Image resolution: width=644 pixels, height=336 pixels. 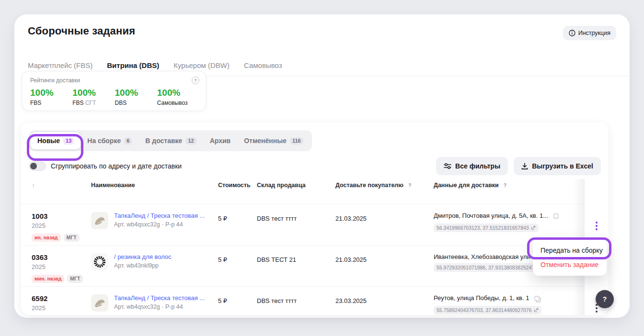 What do you see at coordinates (482, 257) in the screenshot?
I see `delivery-address: Ивантеевка, Хлебозаводская ули` at bounding box center [482, 257].